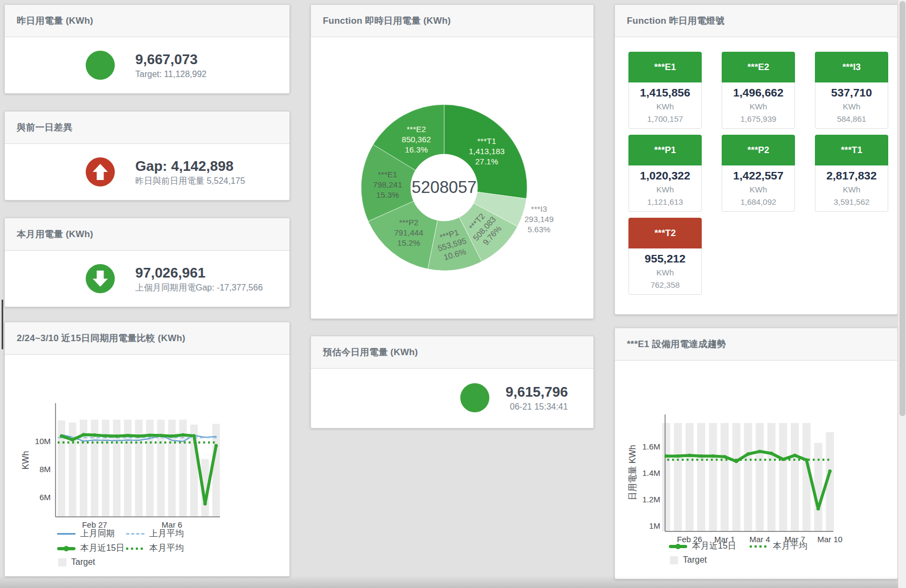 The height and width of the screenshot is (588, 906). Describe the element at coordinates (537, 392) in the screenshot. I see `estimate-today-value: 9,615,796` at that location.